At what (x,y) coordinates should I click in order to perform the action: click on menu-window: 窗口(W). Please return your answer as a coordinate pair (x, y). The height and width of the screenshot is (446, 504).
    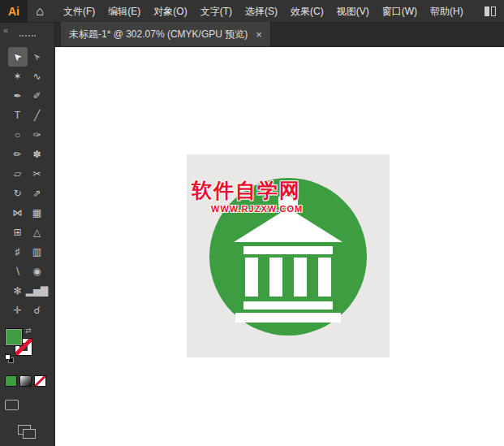
    Looking at the image, I should click on (399, 11).